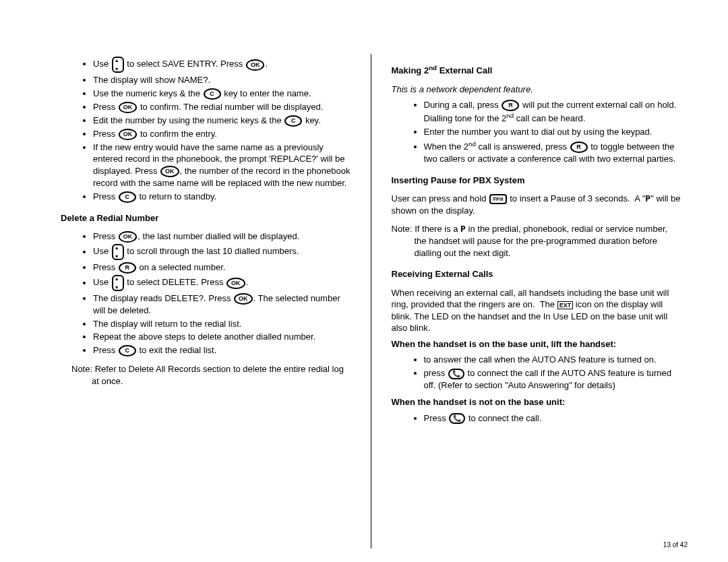 The width and height of the screenshot is (728, 562). Describe the element at coordinates (222, 166) in the screenshot. I see `list-item: If the new entry would have the same nam…` at that location.